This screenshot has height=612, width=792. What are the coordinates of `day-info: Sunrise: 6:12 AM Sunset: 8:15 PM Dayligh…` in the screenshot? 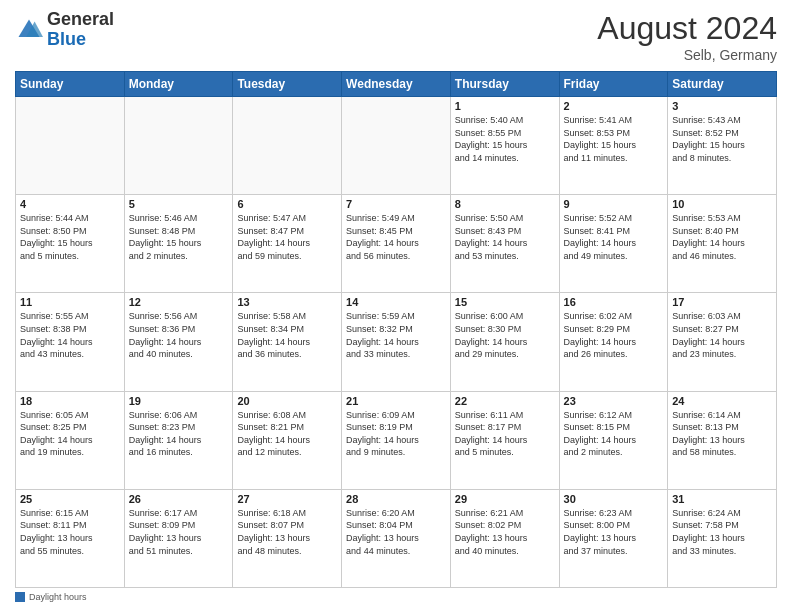 It's located at (614, 434).